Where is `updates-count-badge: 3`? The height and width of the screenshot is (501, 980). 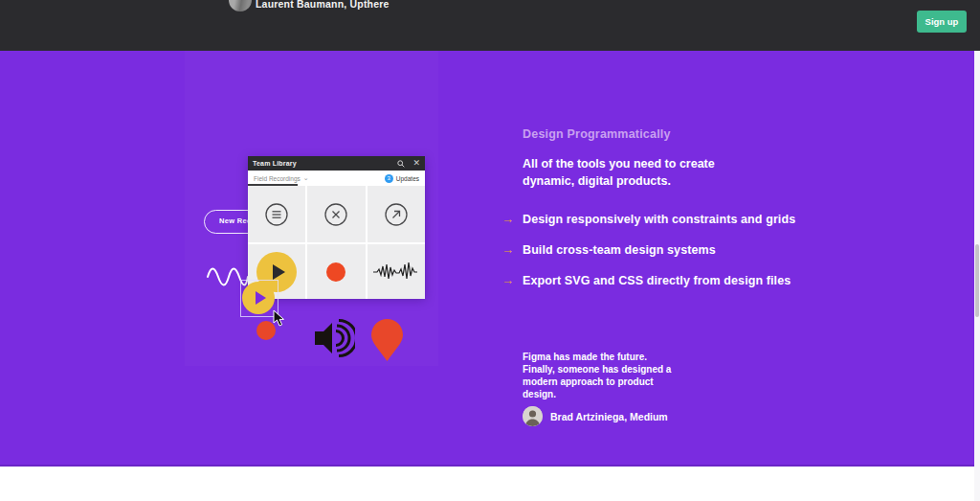 updates-count-badge: 3 is located at coordinates (389, 178).